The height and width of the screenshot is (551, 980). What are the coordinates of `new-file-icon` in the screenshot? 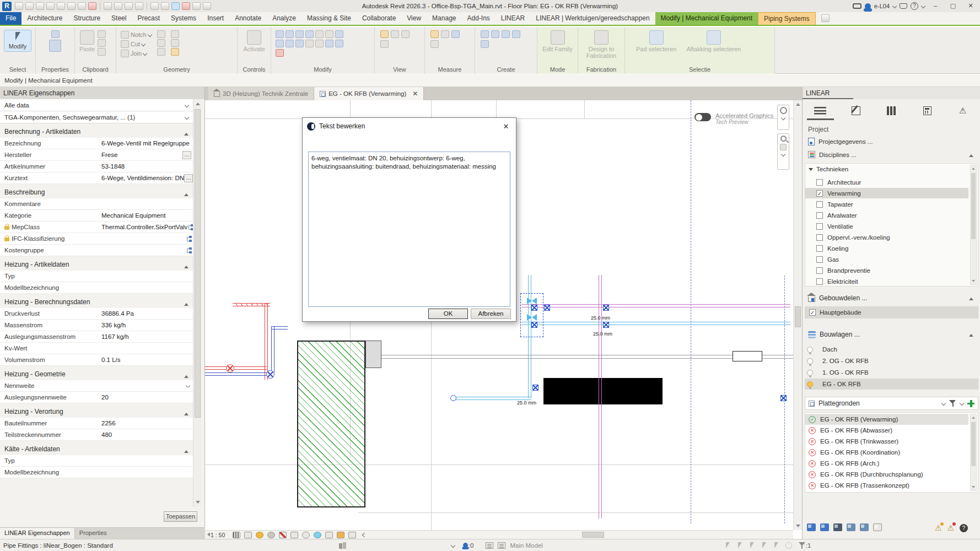 It's located at (19, 6).